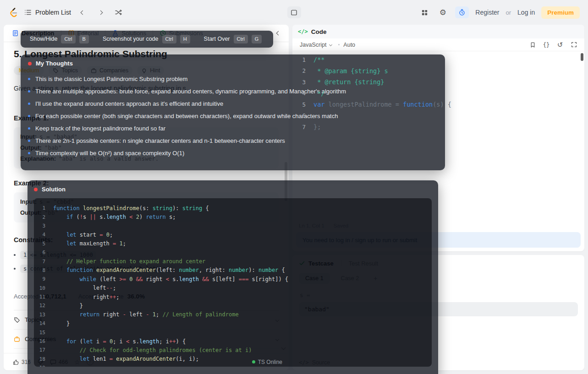 This screenshot has width=588, height=374. I want to click on code-panel-header: Code, so click(438, 32).